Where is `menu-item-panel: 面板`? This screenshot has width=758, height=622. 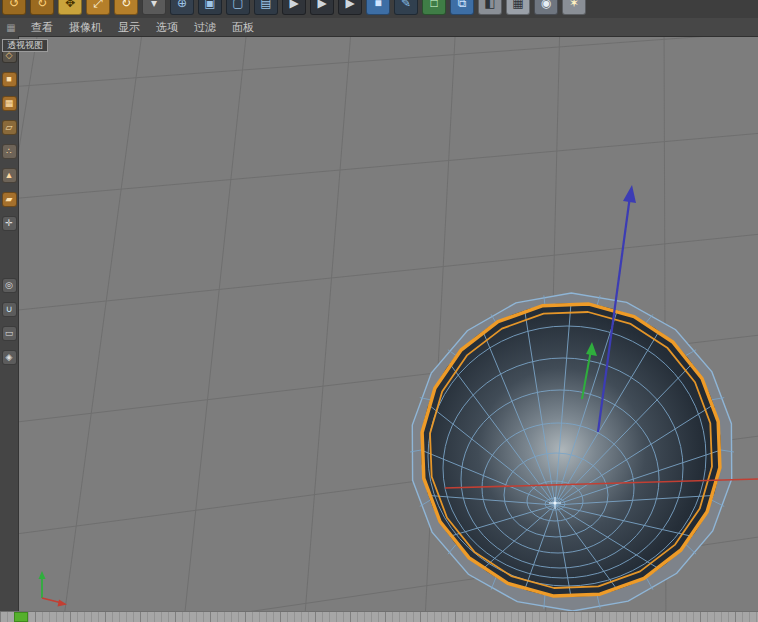 menu-item-panel: 面板 is located at coordinates (243, 28).